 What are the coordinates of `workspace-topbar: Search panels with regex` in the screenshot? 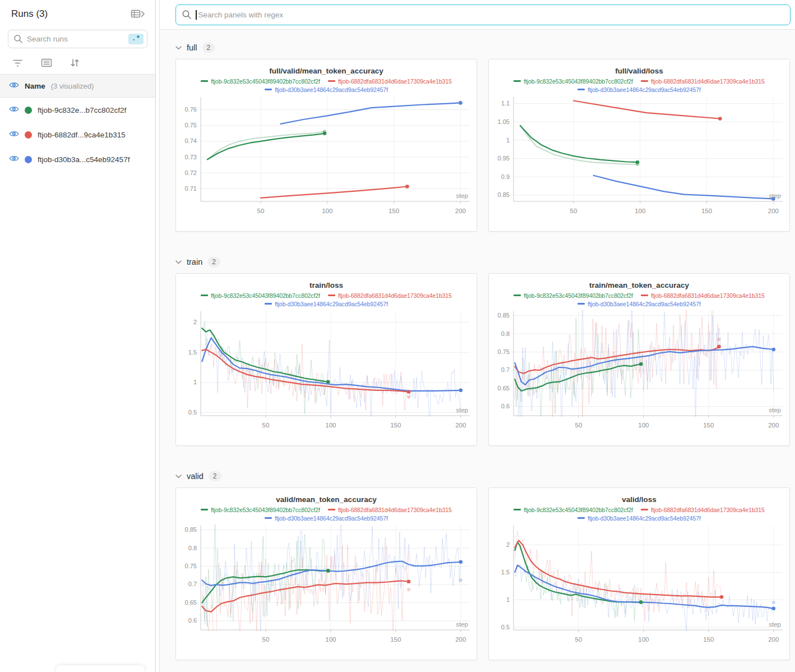 It's located at (478, 15).